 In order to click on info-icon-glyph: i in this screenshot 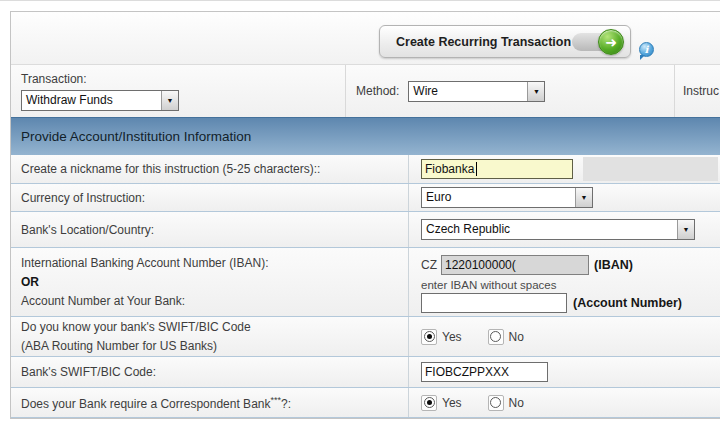, I will do `click(647, 50)`.